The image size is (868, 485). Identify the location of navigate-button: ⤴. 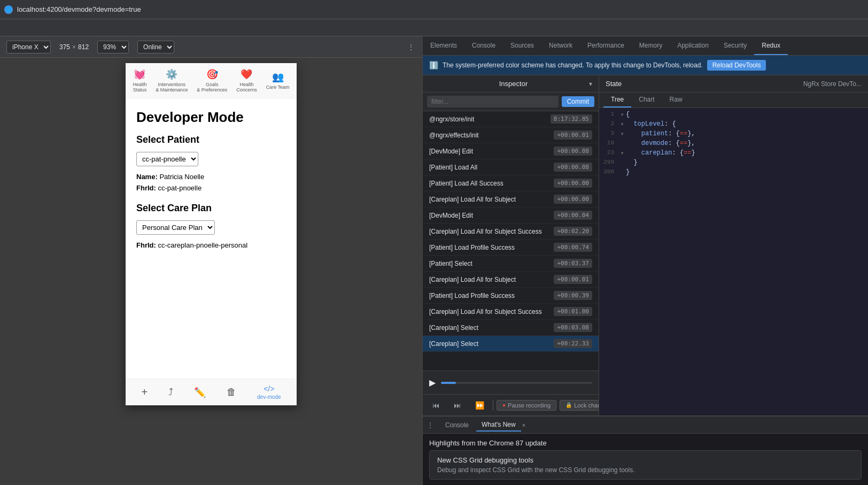
(171, 392).